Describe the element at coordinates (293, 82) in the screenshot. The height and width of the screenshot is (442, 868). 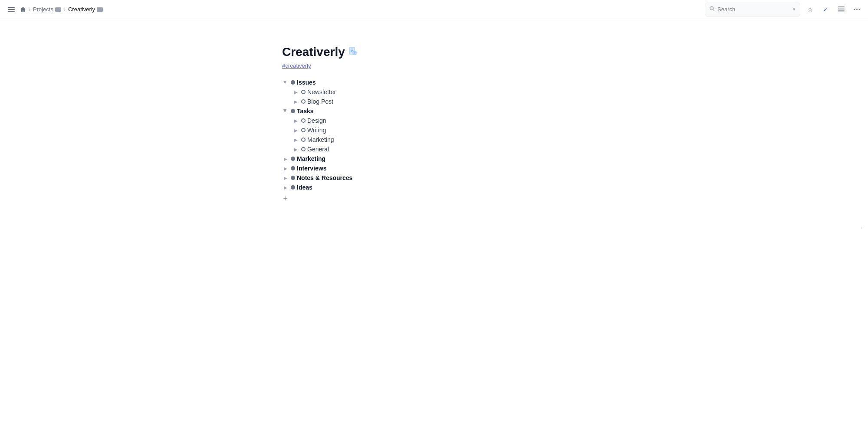
I see `dot-issues` at that location.